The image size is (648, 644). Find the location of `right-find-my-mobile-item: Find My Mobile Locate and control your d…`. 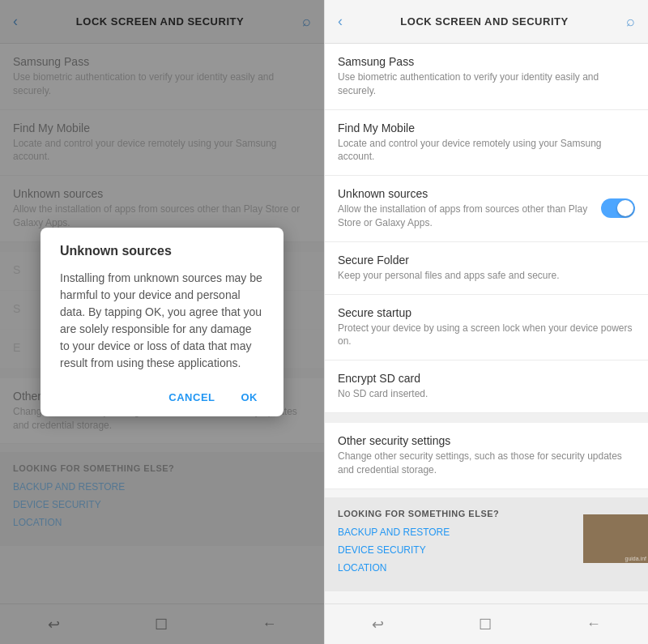

right-find-my-mobile-item: Find My Mobile Locate and control your d… is located at coordinates (486, 143).